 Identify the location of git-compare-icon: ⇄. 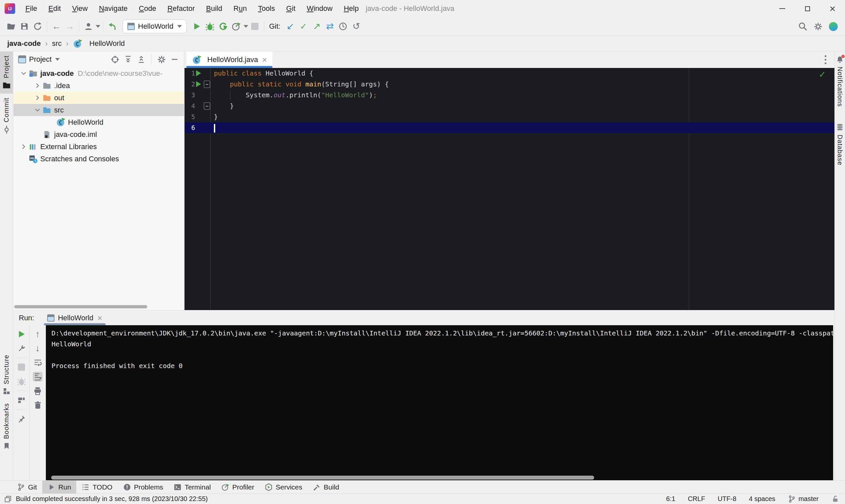
(330, 26).